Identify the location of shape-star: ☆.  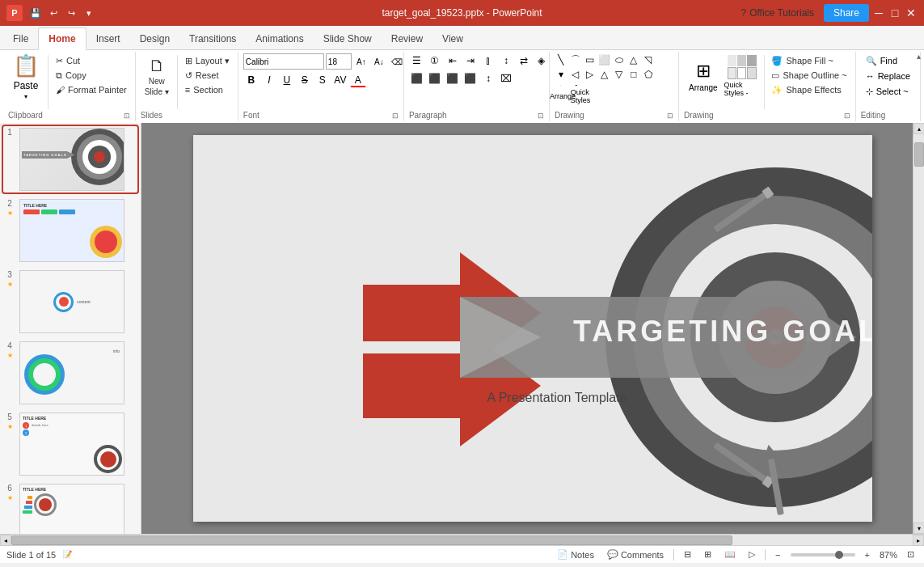
(561, 84).